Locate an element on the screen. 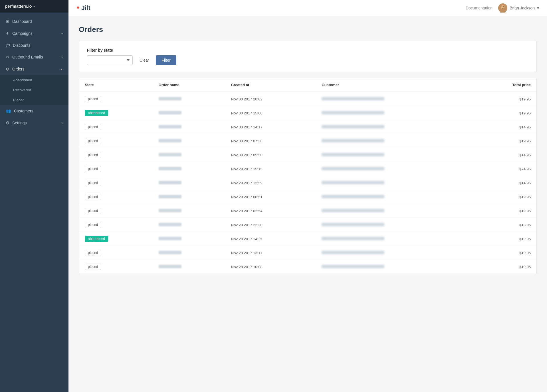 Image resolution: width=547 pixels, height=392 pixels. table-row: placed Nov 30 2017 20:02 $19.95 is located at coordinates (308, 99).